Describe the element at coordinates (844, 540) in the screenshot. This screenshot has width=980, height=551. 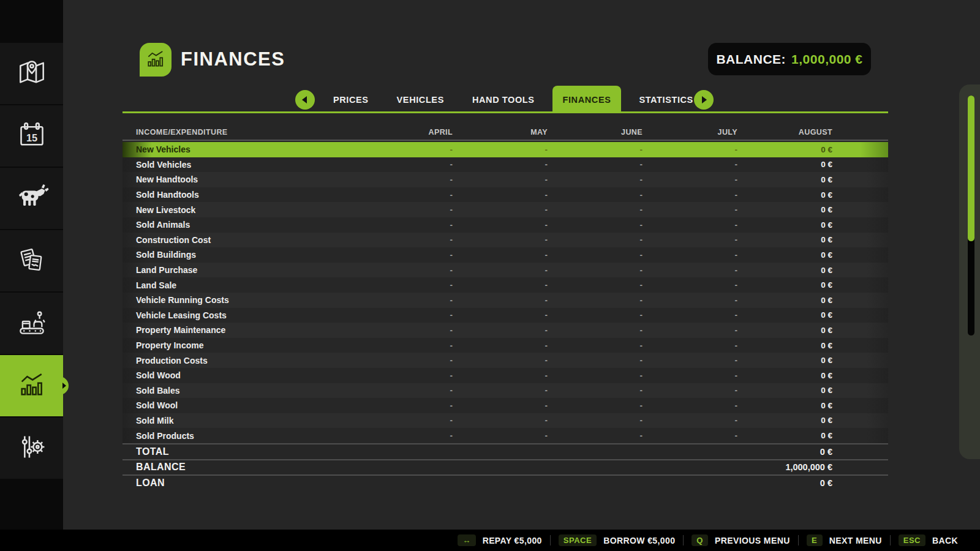
I see `keybind-hint-next-menu: ENEXT MENU` at that location.